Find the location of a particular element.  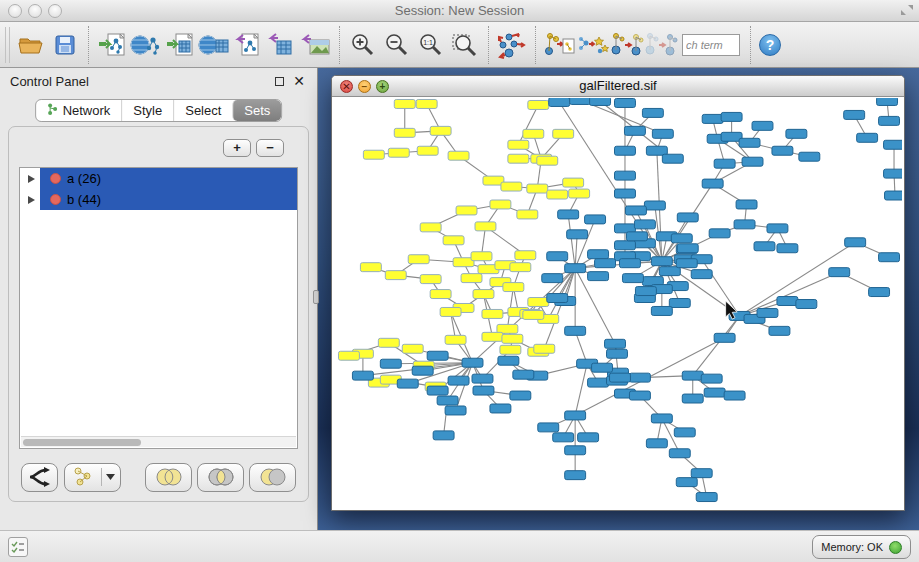

tab-sets: Sets is located at coordinates (256, 110).